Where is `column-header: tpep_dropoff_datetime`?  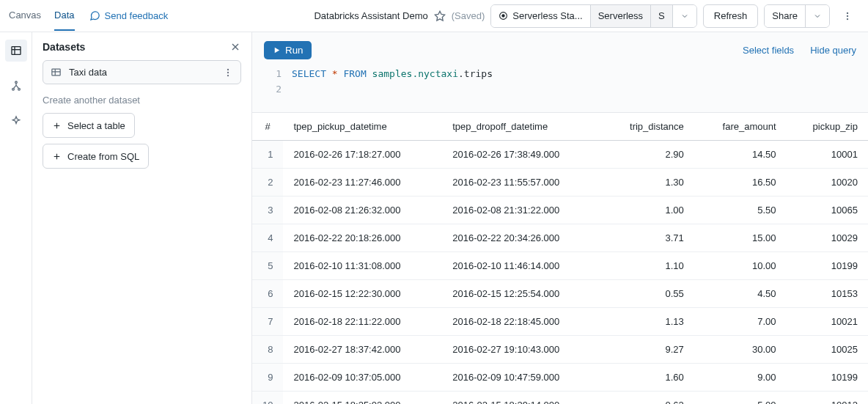
column-header: tpep_dropoff_datetime is located at coordinates (522, 127).